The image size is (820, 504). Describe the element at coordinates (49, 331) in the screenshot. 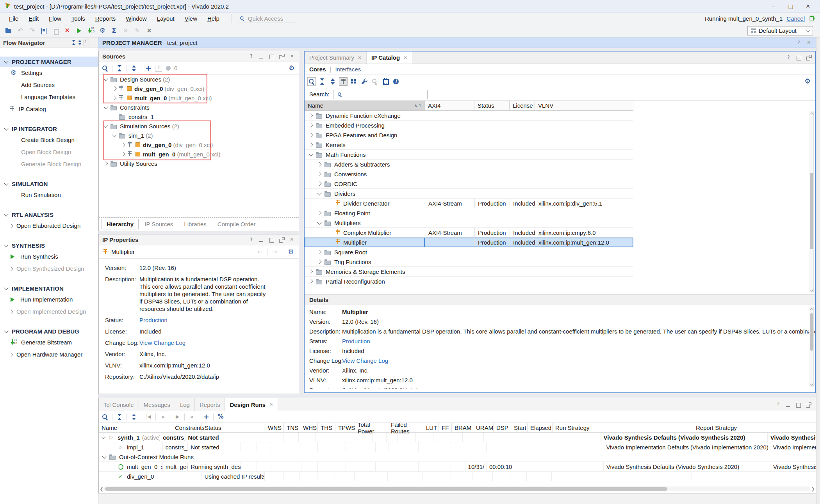

I see `sidebar-section-header-program-and-debug: PROGRAM AND DEBUG` at that location.